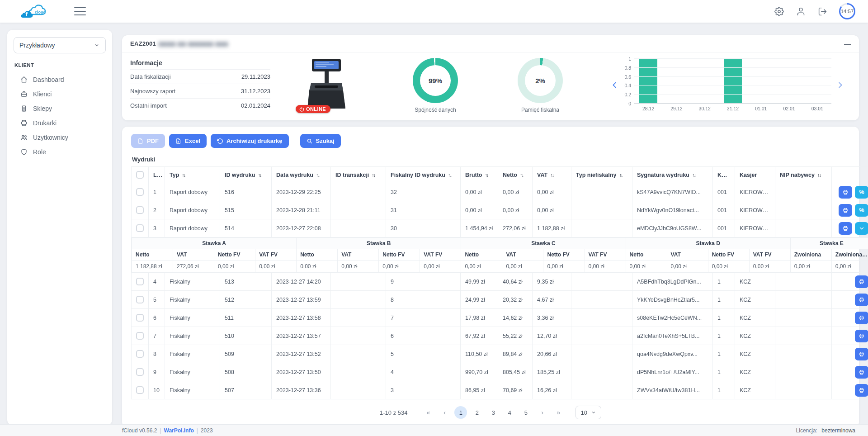  I want to click on sidebar-item-sklepy: Sklepy, so click(60, 109).